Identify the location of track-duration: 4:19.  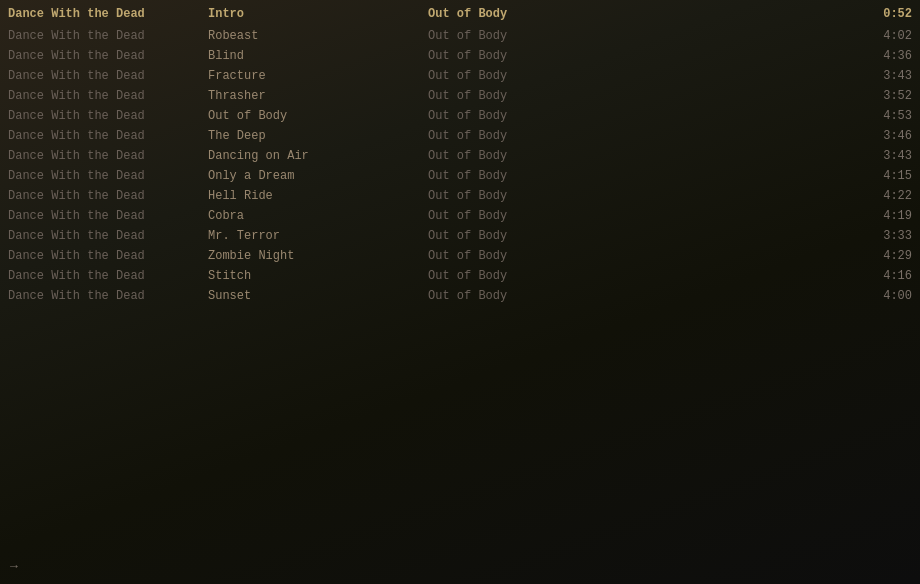
(882, 216).